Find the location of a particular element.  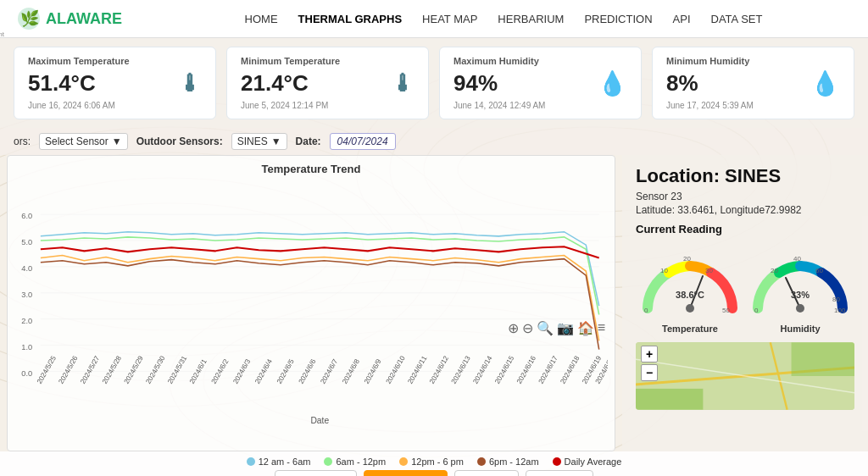

btn-single-day: Single Day is located at coordinates (315, 473).